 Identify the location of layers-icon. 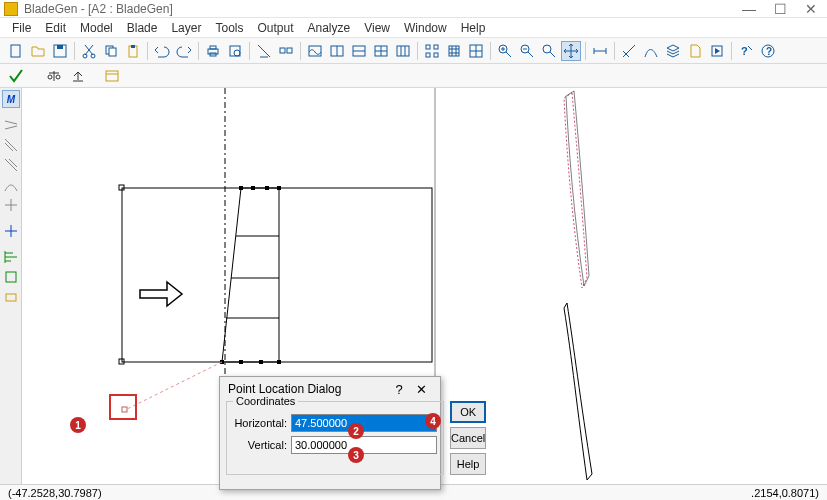
(673, 51).